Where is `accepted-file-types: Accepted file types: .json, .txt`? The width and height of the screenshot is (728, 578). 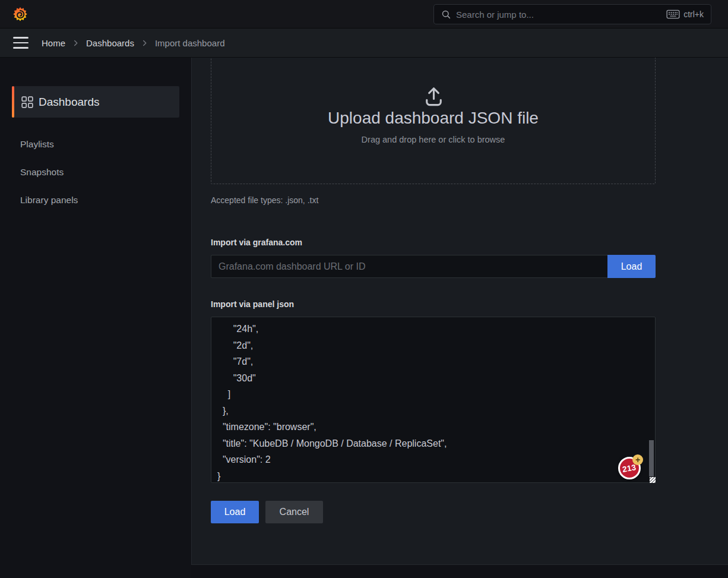 accepted-file-types: Accepted file types: .json, .txt is located at coordinates (265, 200).